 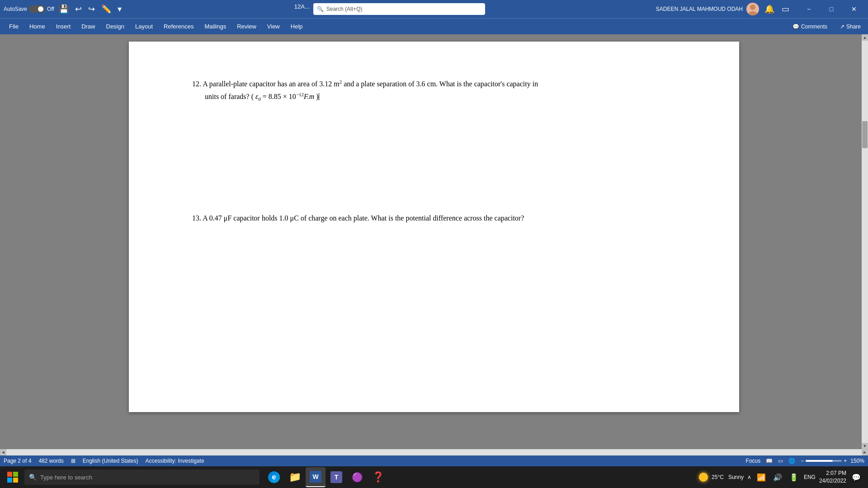 I want to click on taskbar-apps: e 📁 W T 🟣 ❓, so click(x=326, y=477).